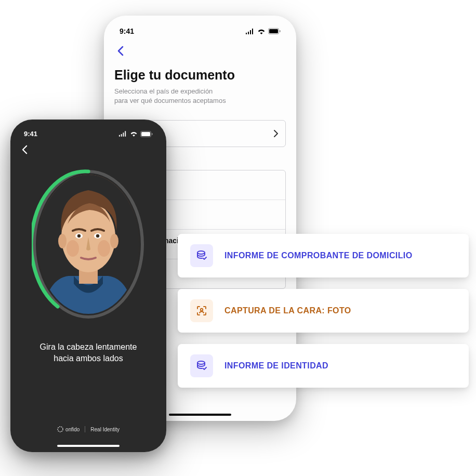 This screenshot has height=476, width=476. What do you see at coordinates (88, 353) in the screenshot?
I see `face-instruction: Gira la cabeza lentamente hacia ambos la…` at bounding box center [88, 353].